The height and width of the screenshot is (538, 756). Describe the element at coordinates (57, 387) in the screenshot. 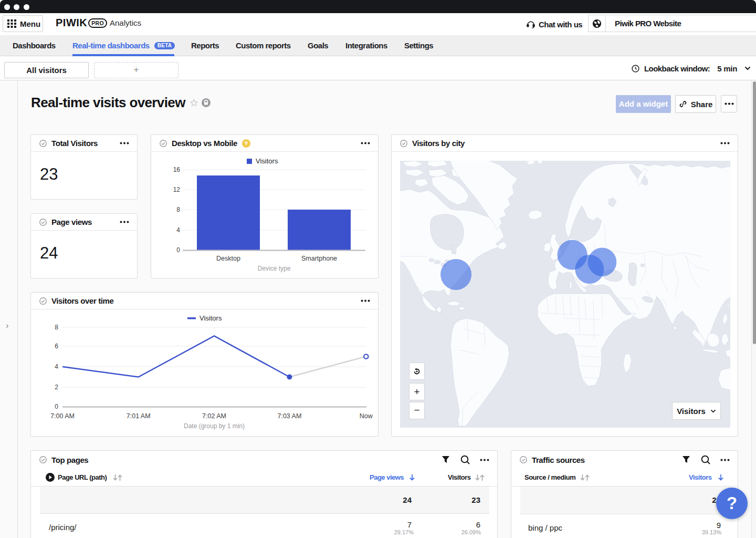

I see `svg-text: 2` at that location.